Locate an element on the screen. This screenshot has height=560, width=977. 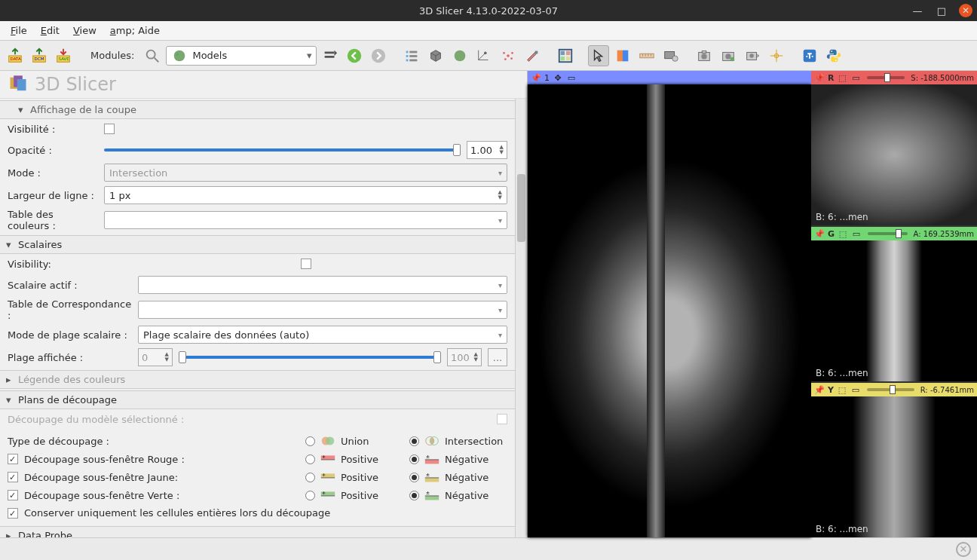
nav-back-icon is located at coordinates (354, 56).